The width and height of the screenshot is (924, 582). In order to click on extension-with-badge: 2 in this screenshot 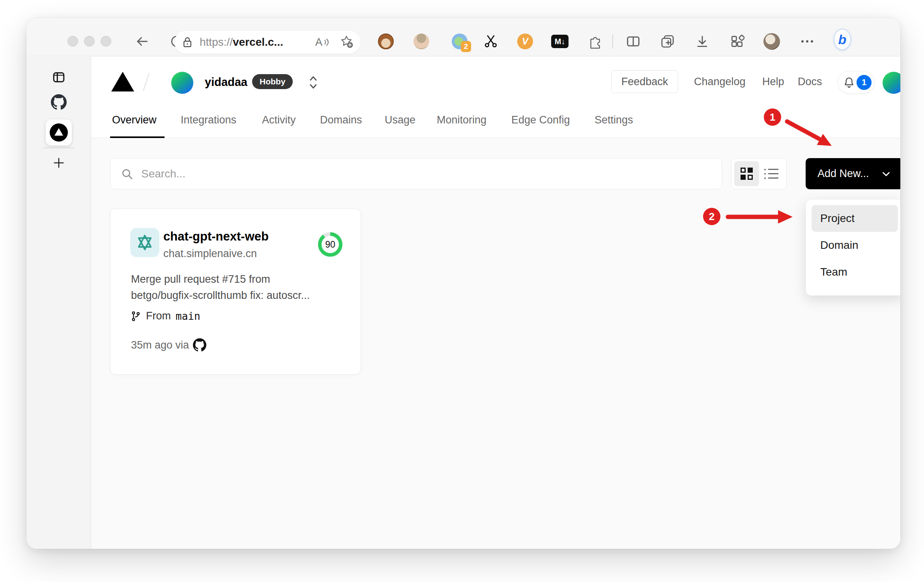, I will do `click(460, 41)`.